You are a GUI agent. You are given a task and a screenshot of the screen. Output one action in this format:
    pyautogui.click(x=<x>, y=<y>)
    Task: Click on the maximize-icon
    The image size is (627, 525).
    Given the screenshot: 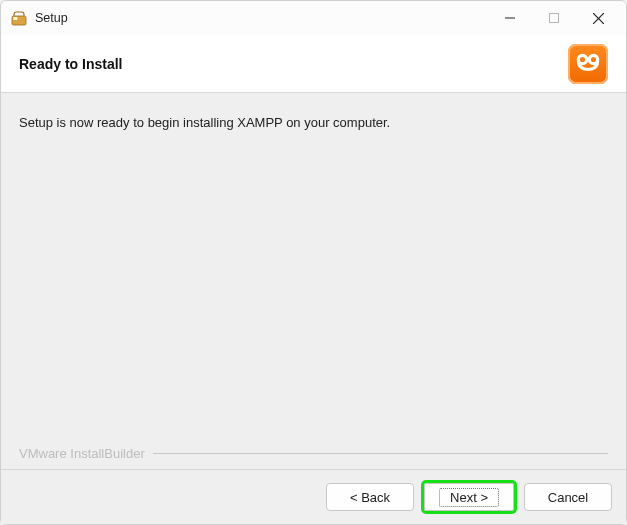 What is the action you would take?
    pyautogui.click(x=554, y=18)
    